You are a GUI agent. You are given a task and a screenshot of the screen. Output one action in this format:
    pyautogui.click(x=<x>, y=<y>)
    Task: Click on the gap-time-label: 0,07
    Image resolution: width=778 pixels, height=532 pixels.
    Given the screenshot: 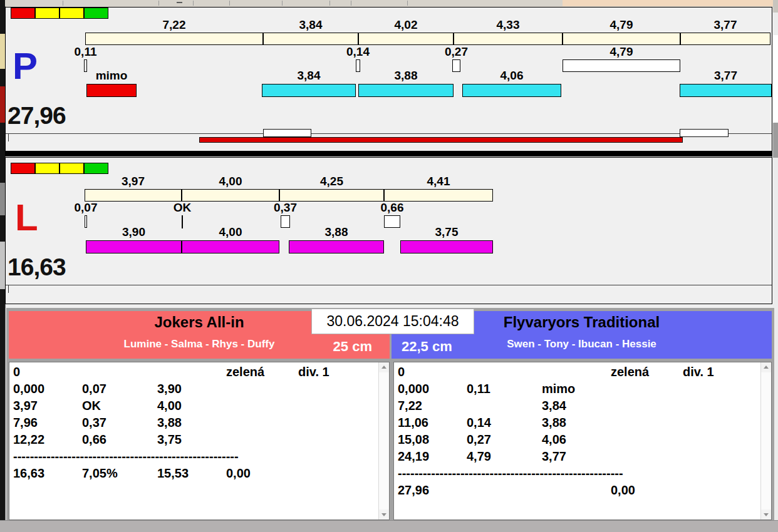 What is the action you would take?
    pyautogui.click(x=86, y=208)
    